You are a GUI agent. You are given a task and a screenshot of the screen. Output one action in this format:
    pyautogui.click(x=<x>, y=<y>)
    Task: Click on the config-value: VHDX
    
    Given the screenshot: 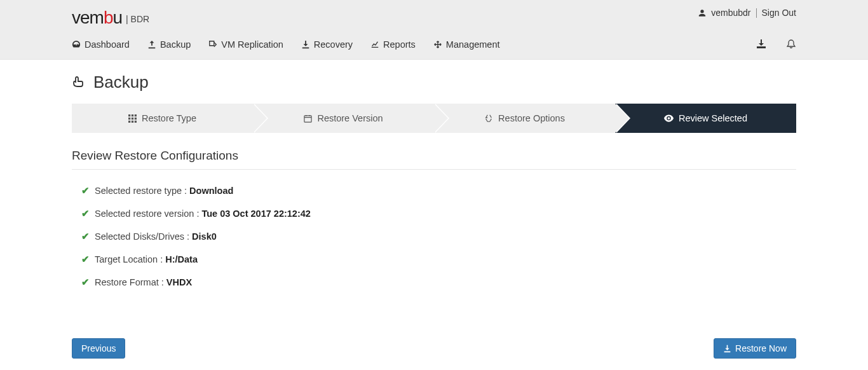 What is the action you would take?
    pyautogui.click(x=179, y=282)
    